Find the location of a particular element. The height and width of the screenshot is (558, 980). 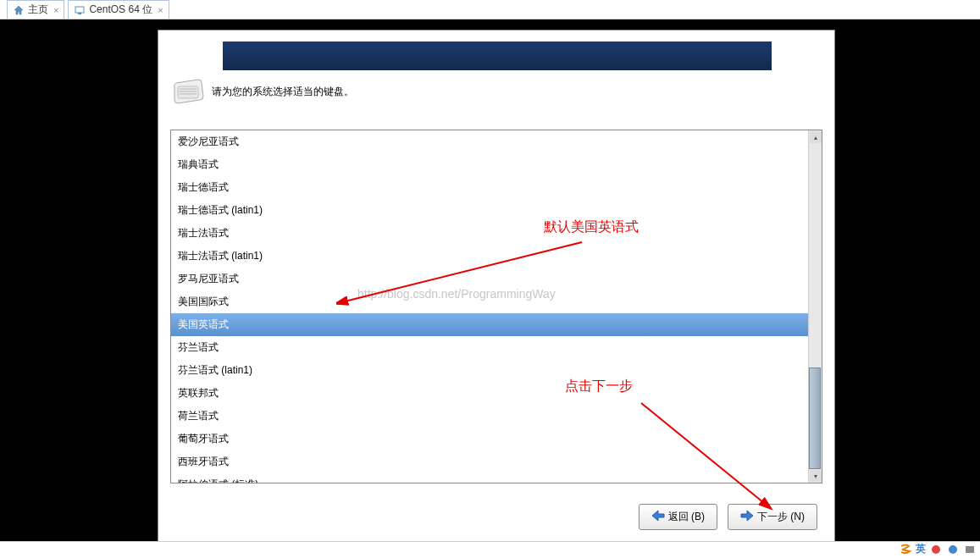

nav-button-row: 返回 (B) 下一步 (N) is located at coordinates (728, 517).